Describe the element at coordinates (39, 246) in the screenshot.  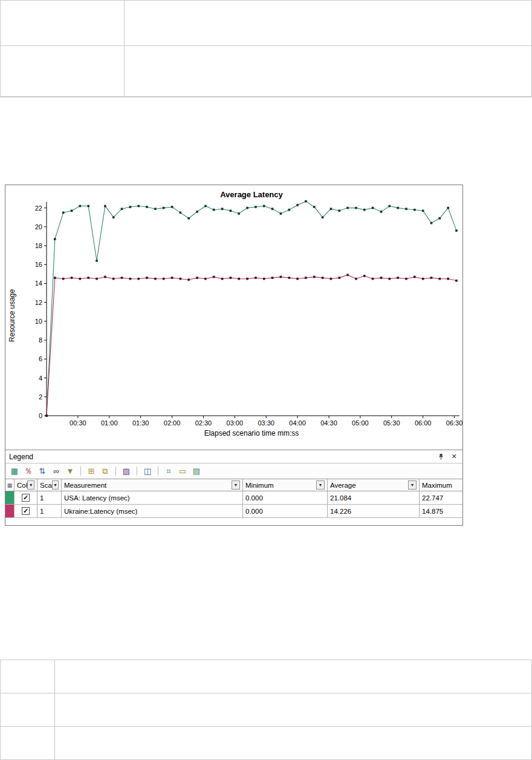
I see `svg-text: 18` at that location.